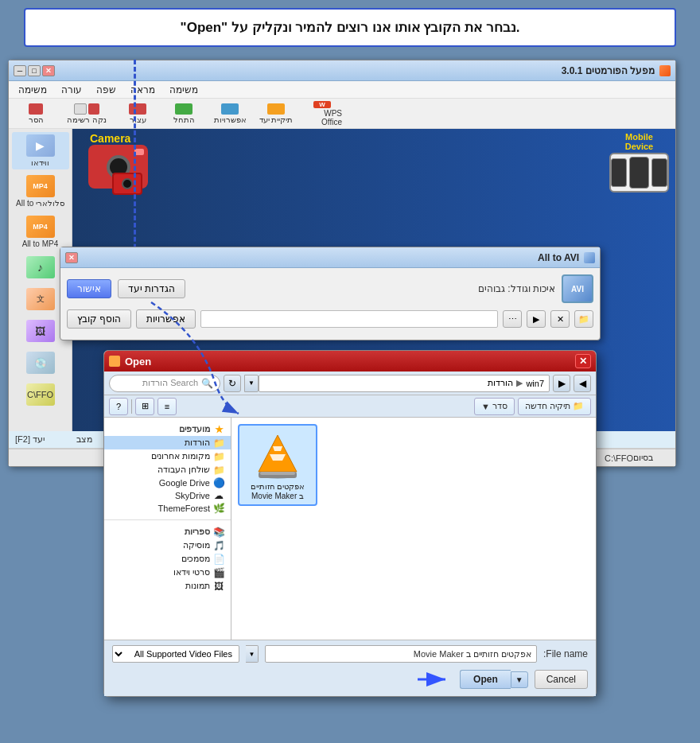 The image size is (700, 743). Describe the element at coordinates (165, 319) in the screenshot. I see `avi-options-button: אפשרויות` at that location.